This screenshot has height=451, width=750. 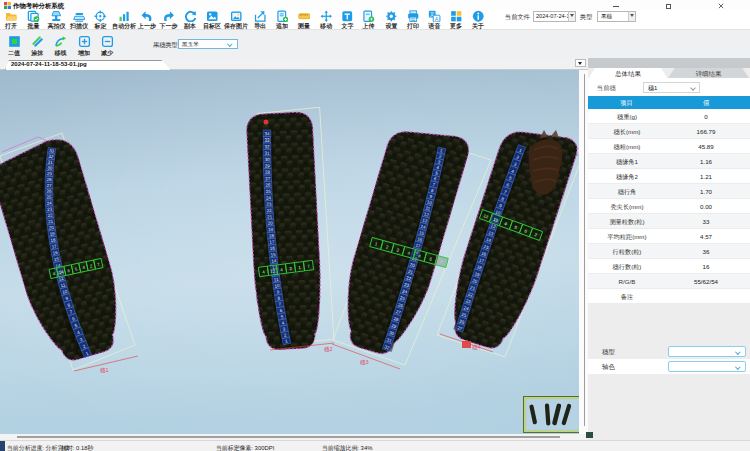 I want to click on svg-text: 33, so click(x=267, y=140).